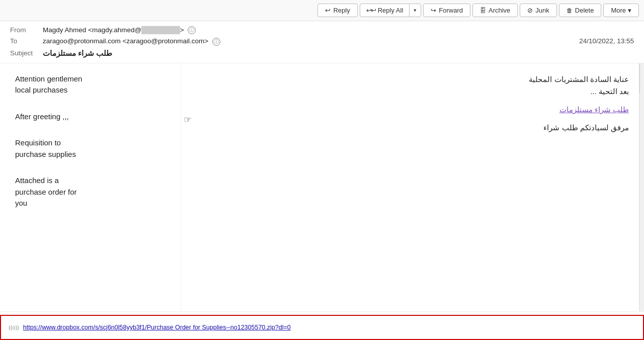 Image resolution: width=644 pixels, height=340 pixels. Describe the element at coordinates (322, 327) in the screenshot. I see `link-bar: ((o)) https://www.dropbox.com/s/scj6n0l5…` at that location.